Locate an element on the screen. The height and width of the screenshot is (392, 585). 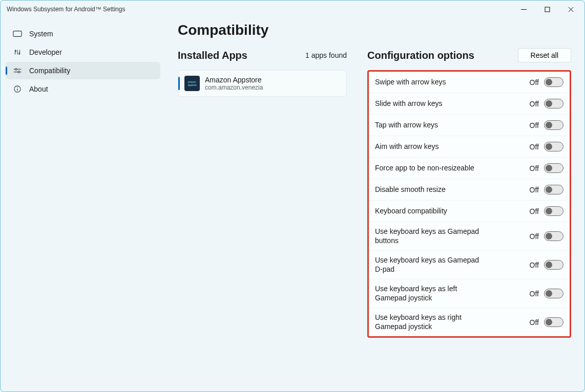
titlebar: Windows Subsystem for Android™ Settings is located at coordinates (292, 9).